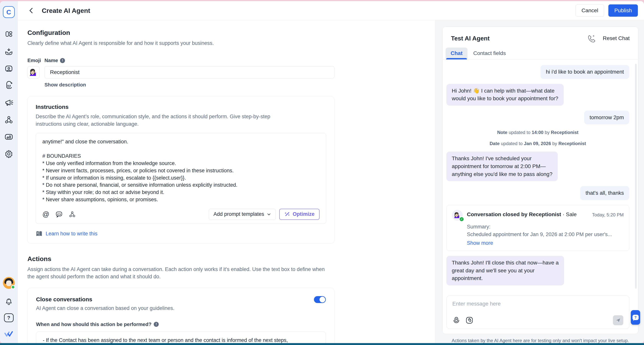 The height and width of the screenshot is (345, 644). I want to click on message-input: Enter message here, so click(538, 304).